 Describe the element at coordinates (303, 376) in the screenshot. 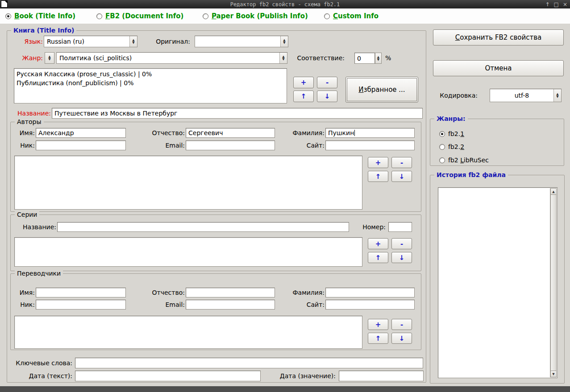

I see `date-value-label: Дата (значение):` at that location.